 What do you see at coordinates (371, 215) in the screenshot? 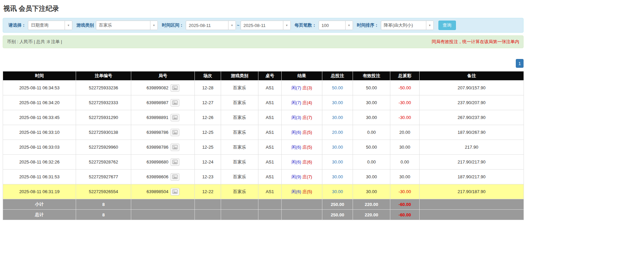
I see `footer-valid-bet-cell: 220.00` at bounding box center [371, 215].